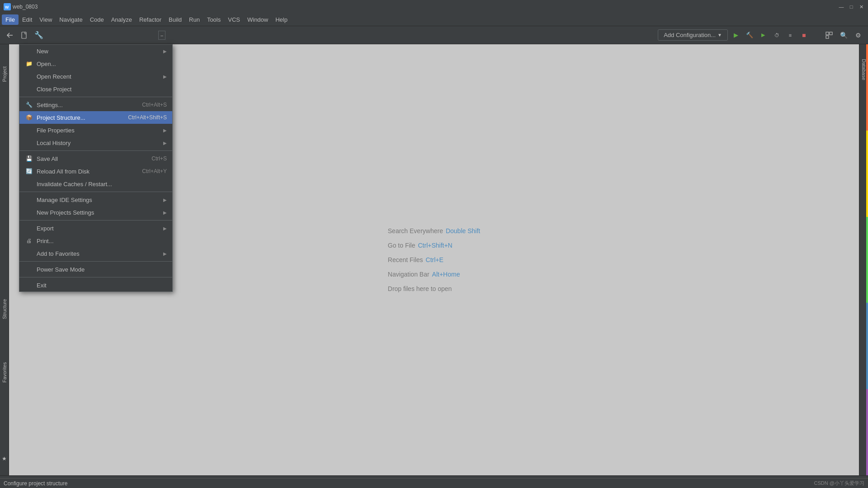 Image resolution: width=868 pixels, height=488 pixels. Describe the element at coordinates (5, 260) in the screenshot. I see `left-panel: Project Structure Favorites ★` at that location.